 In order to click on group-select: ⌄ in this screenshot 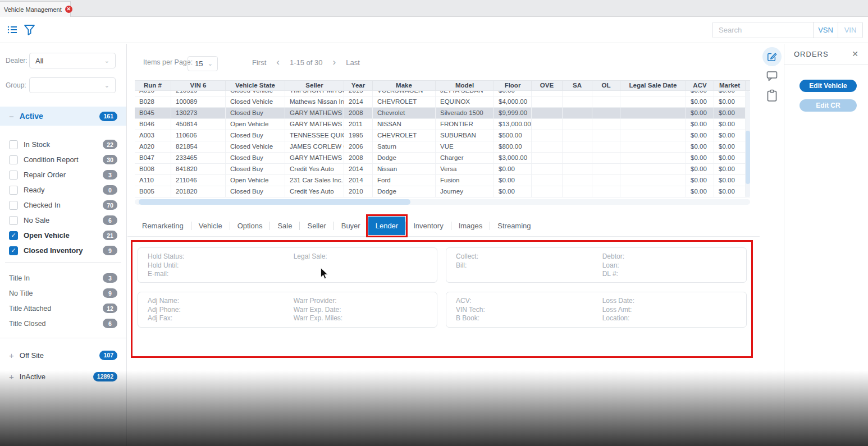, I will do `click(72, 85)`.